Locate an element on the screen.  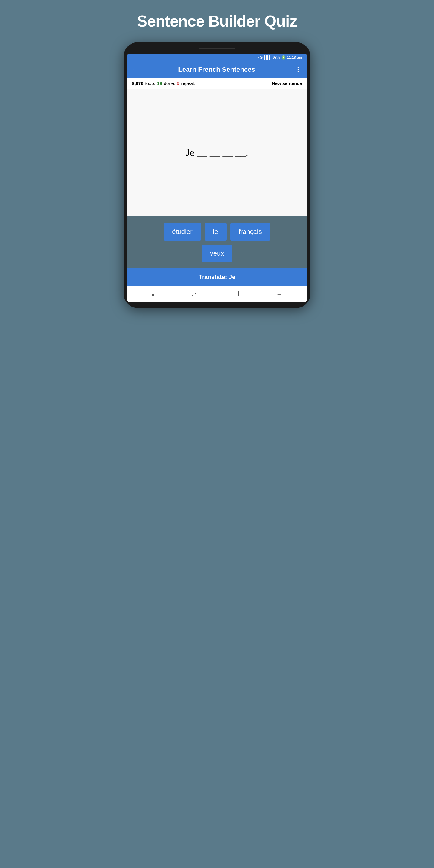
word-button-etudier: étudier is located at coordinates (182, 232).